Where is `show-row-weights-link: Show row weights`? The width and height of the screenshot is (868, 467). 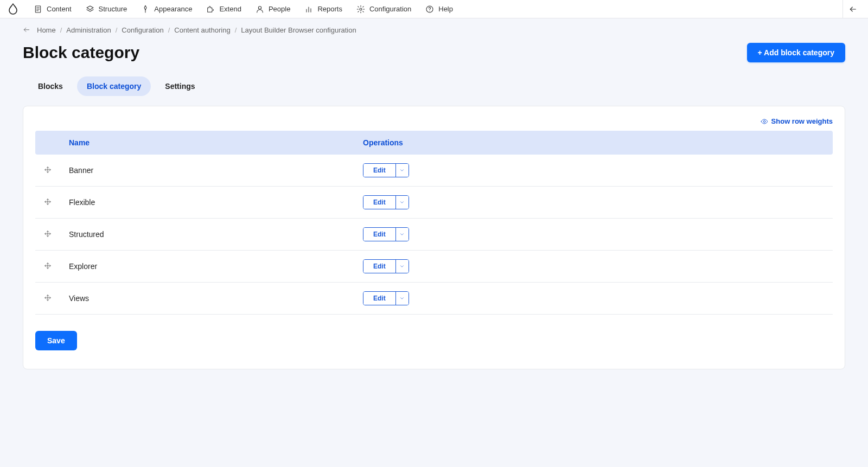 show-row-weights-link: Show row weights is located at coordinates (796, 121).